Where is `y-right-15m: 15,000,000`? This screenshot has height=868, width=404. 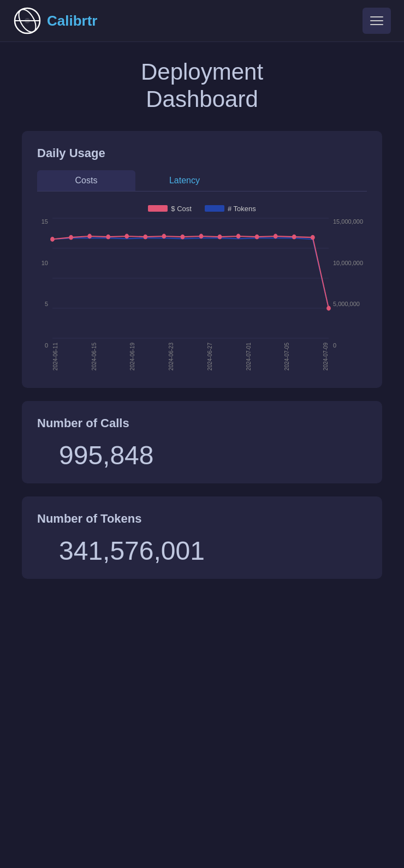 y-right-15m: 15,000,000 is located at coordinates (348, 222).